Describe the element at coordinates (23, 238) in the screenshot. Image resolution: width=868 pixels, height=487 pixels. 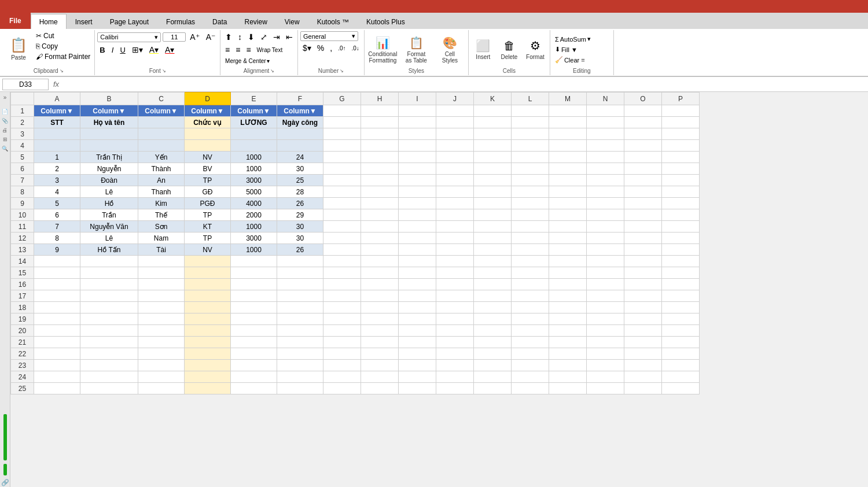
I see `row-header: 12` at that location.